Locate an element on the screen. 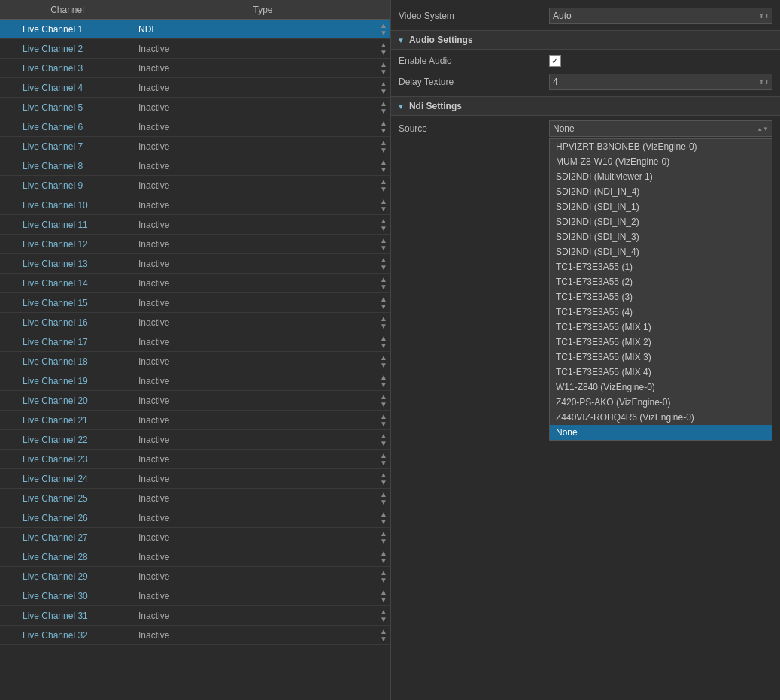 The height and width of the screenshot is (700, 780). table-row: Live Channel 6 Inactive ▲▼ is located at coordinates (196, 127).